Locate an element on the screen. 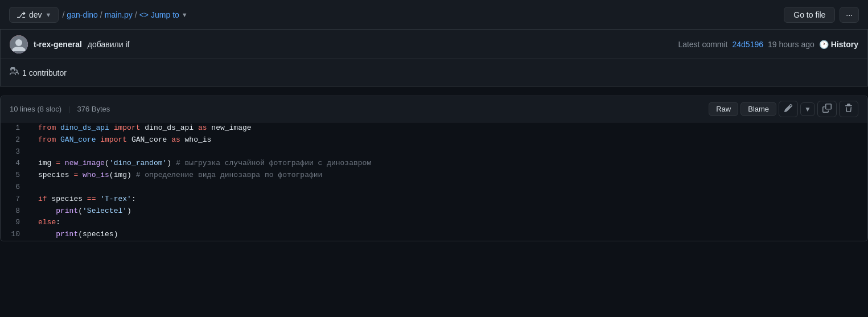 The height and width of the screenshot is (317, 868). line-number: 5 is located at coordinates (15, 175).